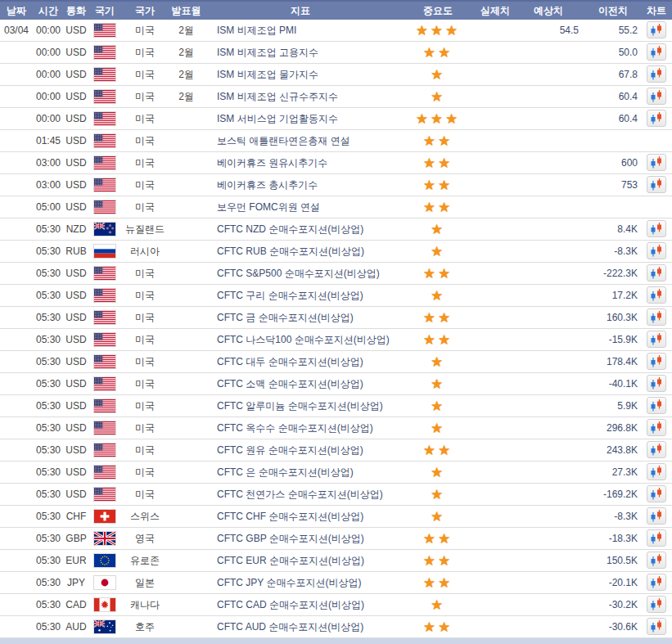  Describe the element at coordinates (145, 252) in the screenshot. I see `cell-country: 러시아` at that location.